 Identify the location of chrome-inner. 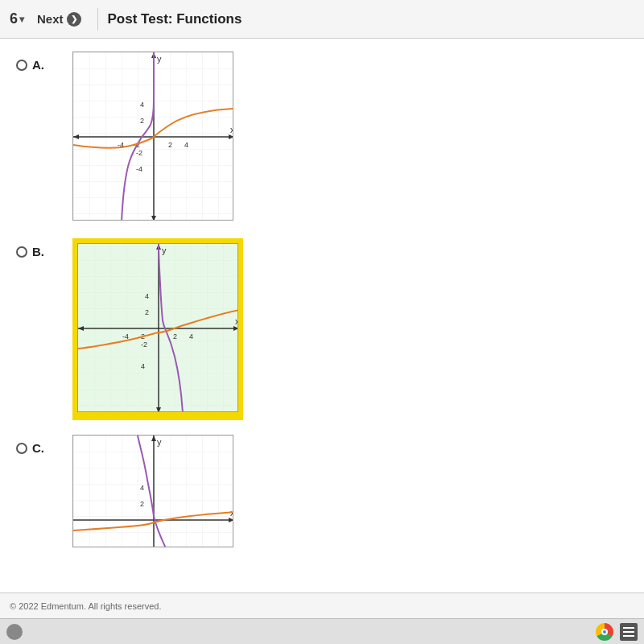
(605, 632).